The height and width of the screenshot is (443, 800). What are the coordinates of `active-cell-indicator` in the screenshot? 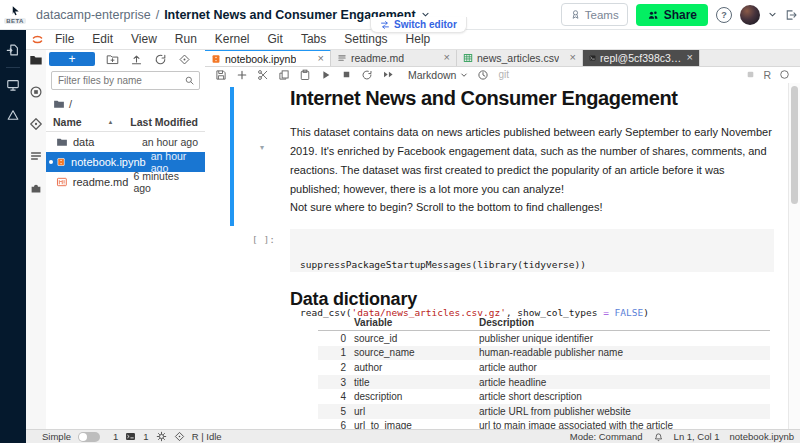 It's located at (232, 156).